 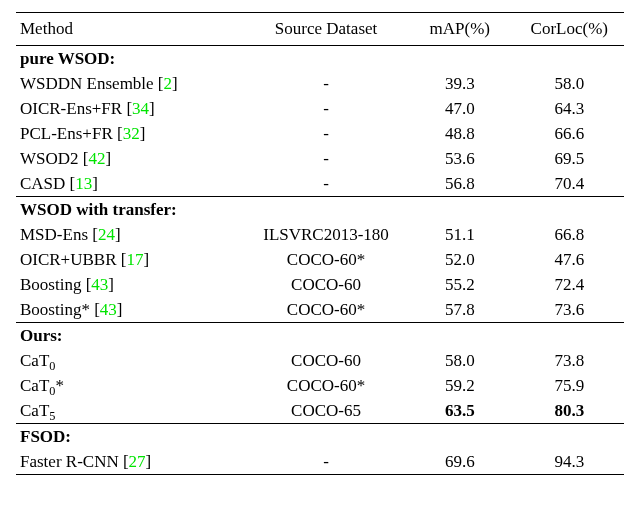 What do you see at coordinates (106, 234) in the screenshot?
I see `citation-number: 24` at bounding box center [106, 234].